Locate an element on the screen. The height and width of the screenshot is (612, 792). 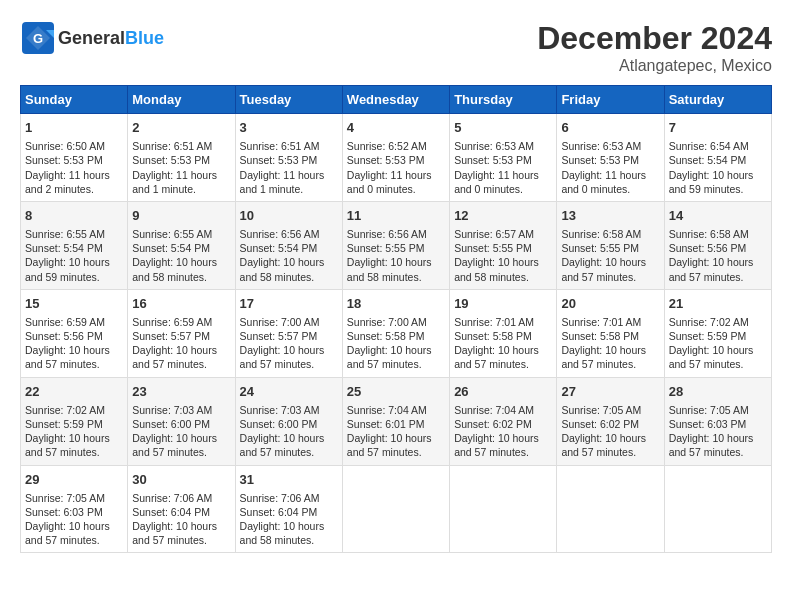
day-number: 2 is located at coordinates (181, 128).